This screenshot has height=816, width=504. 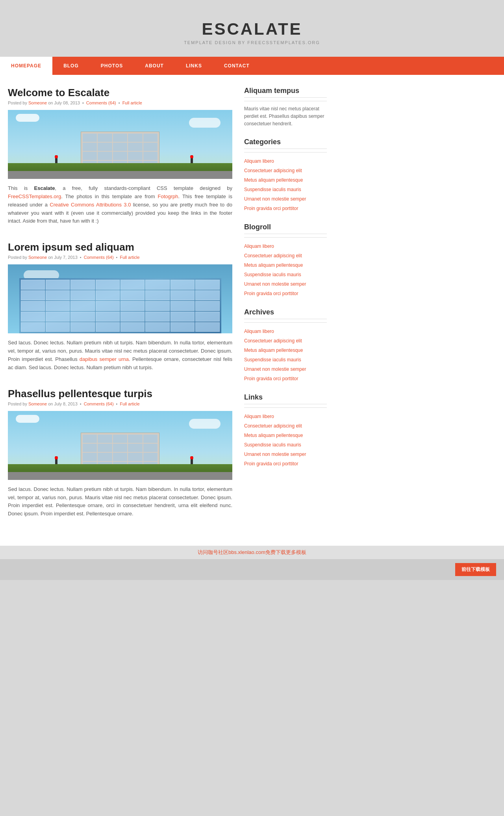 What do you see at coordinates (285, 431) in the screenshot?
I see `sidebar-links: Links Aliquam libero Consectetuer adipis…` at bounding box center [285, 431].